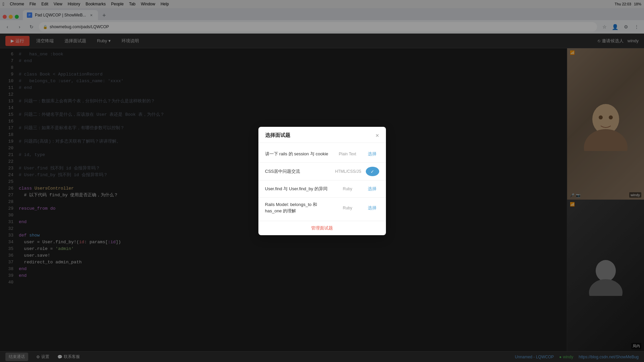 Image resolution: width=644 pixels, height=362 pixels. Describe the element at coordinates (322, 208) in the screenshot. I see `question-row: Rails Model: belongs_to 和 has_one 的理解Rub…` at that location.